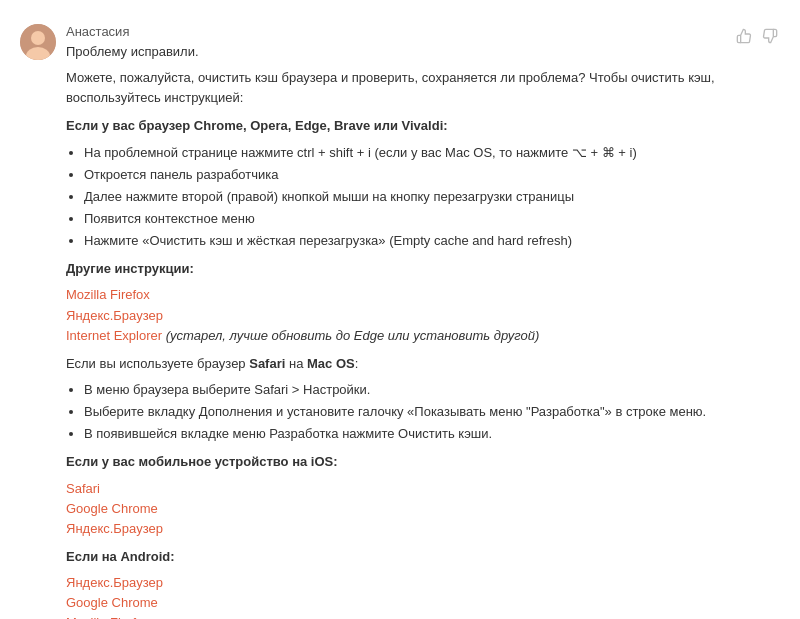  I want to click on firefox-link: Mozilla Firefox, so click(108, 294).